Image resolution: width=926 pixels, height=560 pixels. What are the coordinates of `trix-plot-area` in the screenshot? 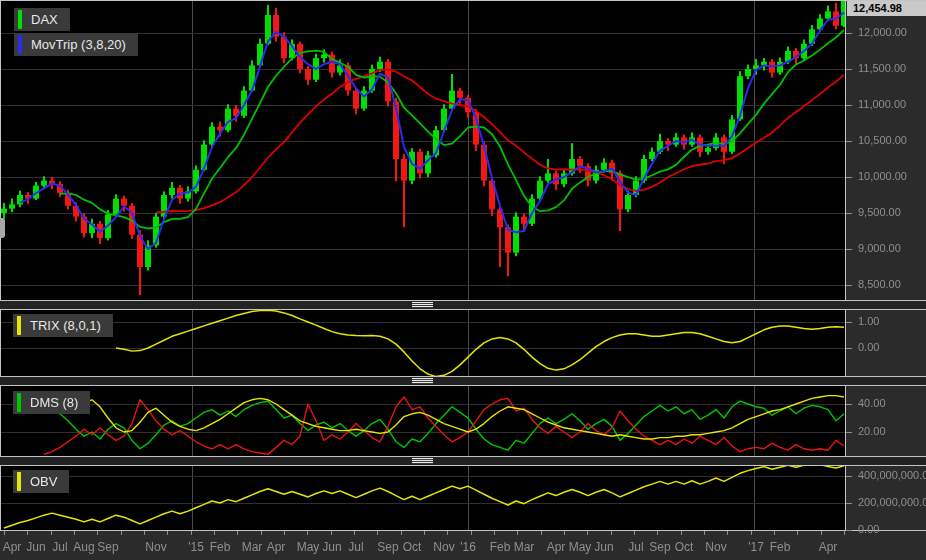 It's located at (423, 343).